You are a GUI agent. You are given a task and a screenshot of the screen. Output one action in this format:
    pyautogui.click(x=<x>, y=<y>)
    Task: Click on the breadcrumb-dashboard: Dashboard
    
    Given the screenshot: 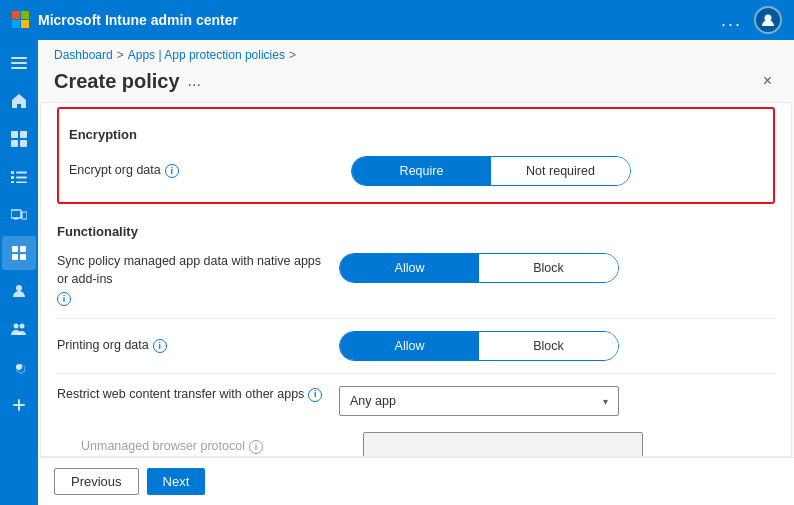 What is the action you would take?
    pyautogui.click(x=84, y=55)
    